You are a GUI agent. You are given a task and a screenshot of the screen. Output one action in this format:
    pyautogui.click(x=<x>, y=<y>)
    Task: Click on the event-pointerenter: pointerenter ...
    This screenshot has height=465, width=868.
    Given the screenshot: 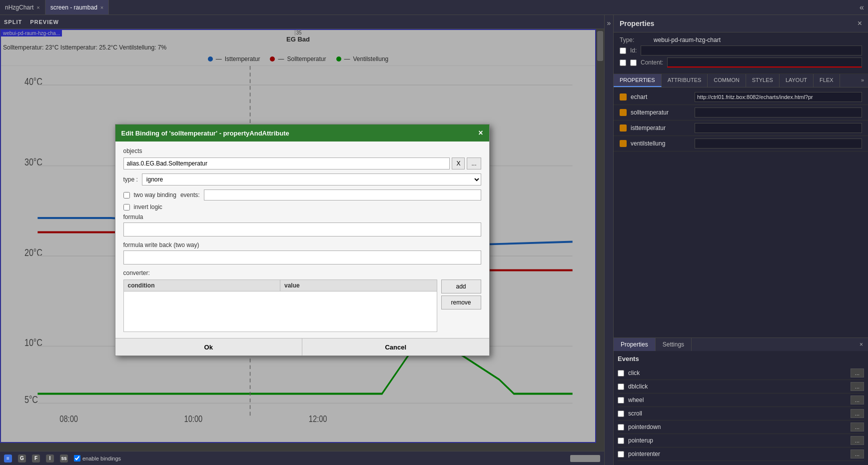 What is the action you would take?
    pyautogui.click(x=741, y=454)
    